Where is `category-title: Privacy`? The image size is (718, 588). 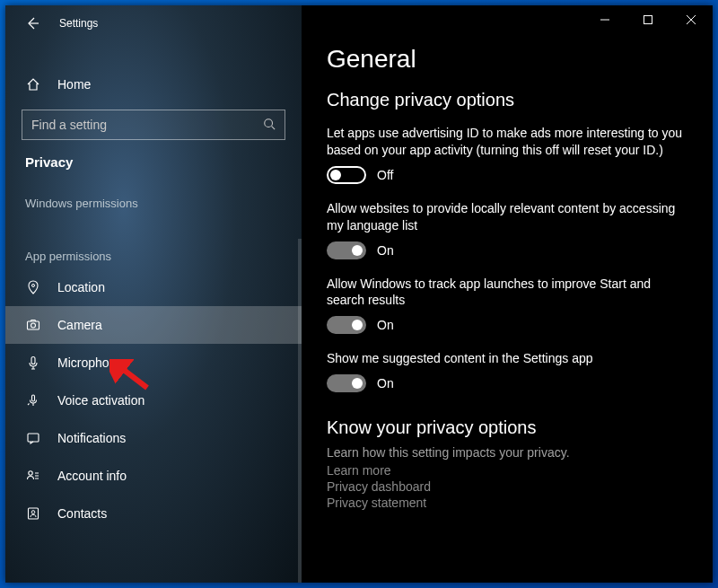
category-title: Privacy is located at coordinates (153, 158).